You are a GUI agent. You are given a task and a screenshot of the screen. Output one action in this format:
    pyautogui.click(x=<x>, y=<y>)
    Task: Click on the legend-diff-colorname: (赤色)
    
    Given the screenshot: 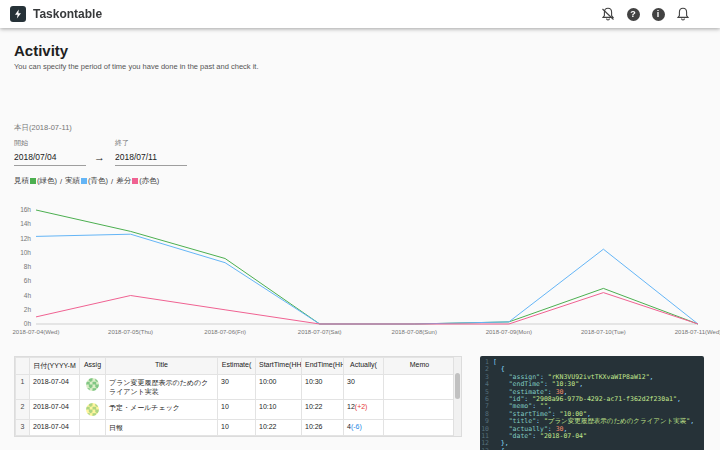 What is the action you would take?
    pyautogui.click(x=149, y=181)
    